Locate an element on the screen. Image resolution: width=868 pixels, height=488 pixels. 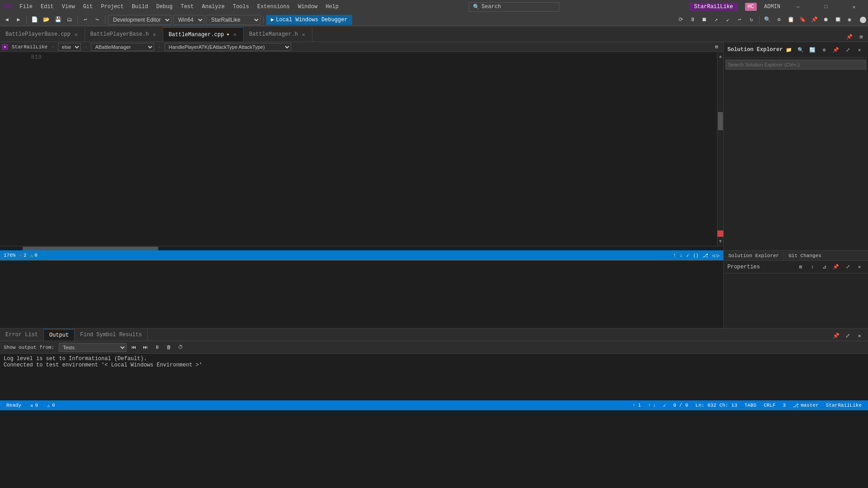
tab-close-2: ✕ is located at coordinates (235, 34).